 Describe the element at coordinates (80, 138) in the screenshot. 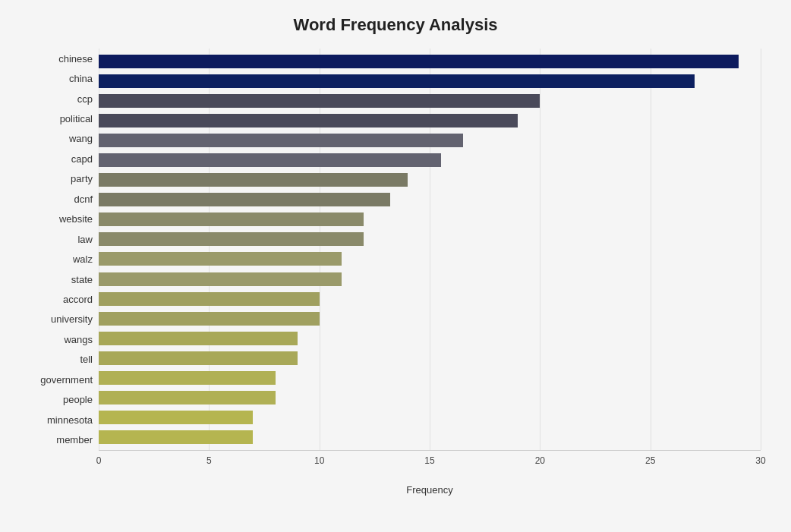

I see `y-label: wang` at that location.